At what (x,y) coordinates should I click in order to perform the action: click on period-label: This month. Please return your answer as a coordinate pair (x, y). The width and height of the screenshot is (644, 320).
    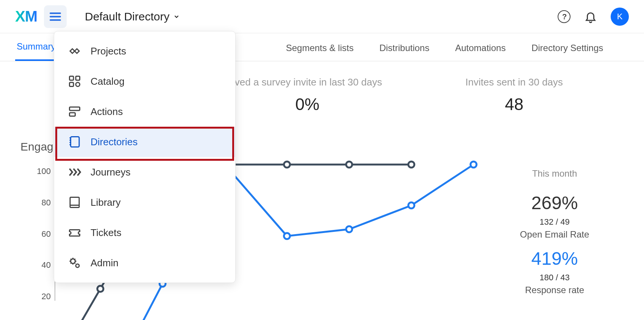
    Looking at the image, I should click on (555, 174).